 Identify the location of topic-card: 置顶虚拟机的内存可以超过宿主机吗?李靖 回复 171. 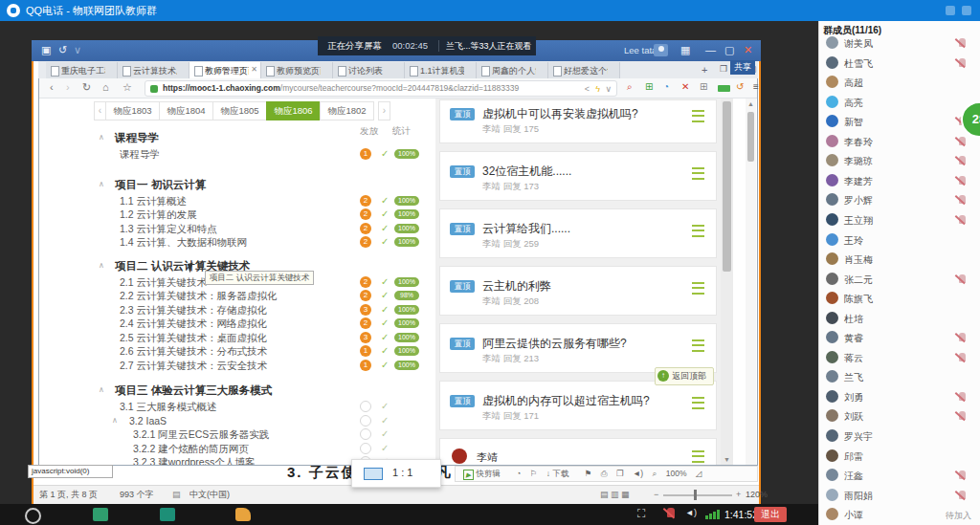
(578, 405).